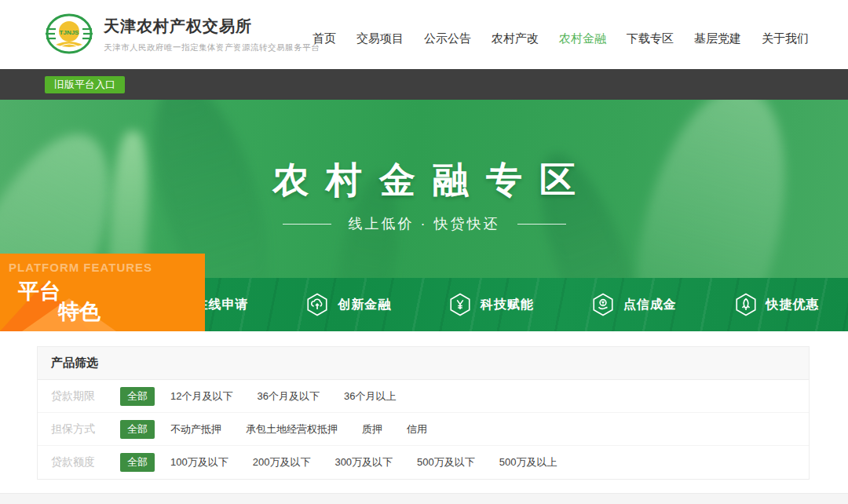 This screenshot has width=848, height=504. What do you see at coordinates (417, 429) in the screenshot?
I see `filter-option: 信用` at bounding box center [417, 429].